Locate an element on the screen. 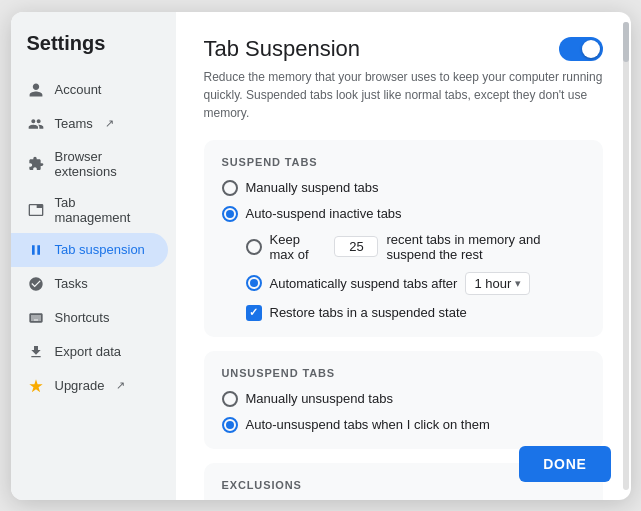 The width and height of the screenshot is (641, 511). sidebar-item-shortcuts: Shortcuts is located at coordinates (90, 318).